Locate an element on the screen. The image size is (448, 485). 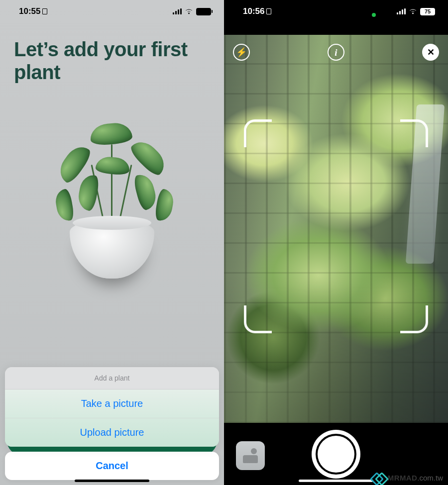
plant-pot-icon is located at coordinates (112, 249).